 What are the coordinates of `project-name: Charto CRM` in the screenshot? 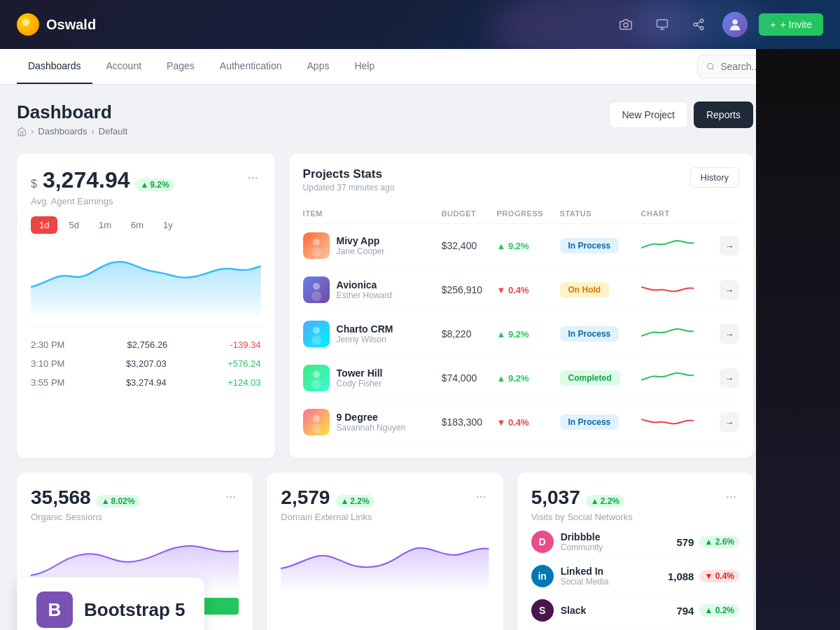 It's located at (365, 329).